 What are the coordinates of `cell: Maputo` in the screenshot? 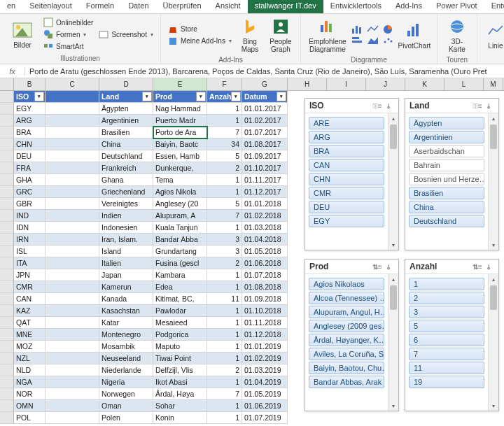 It's located at (181, 347).